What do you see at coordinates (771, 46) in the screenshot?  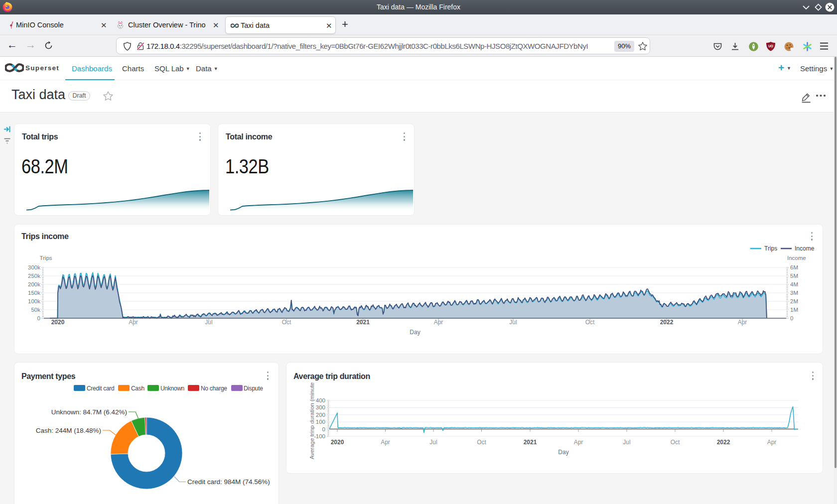 I see `svg-text: UO` at bounding box center [771, 46].